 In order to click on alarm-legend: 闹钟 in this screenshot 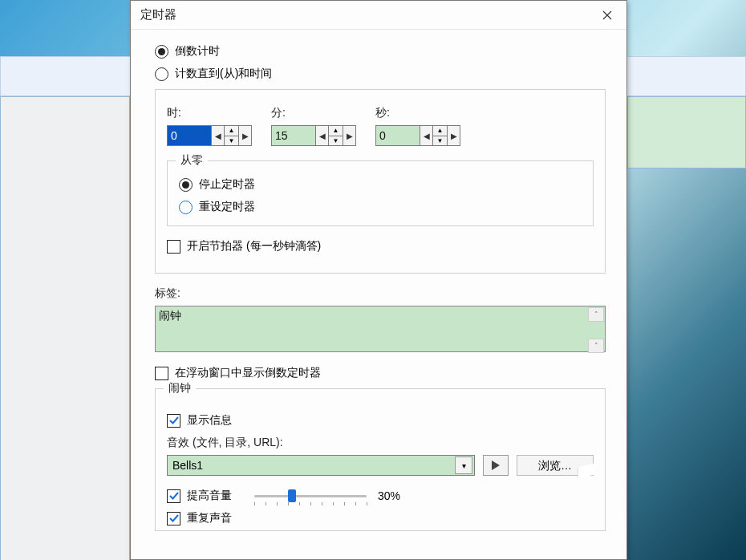, I will do `click(180, 388)`.